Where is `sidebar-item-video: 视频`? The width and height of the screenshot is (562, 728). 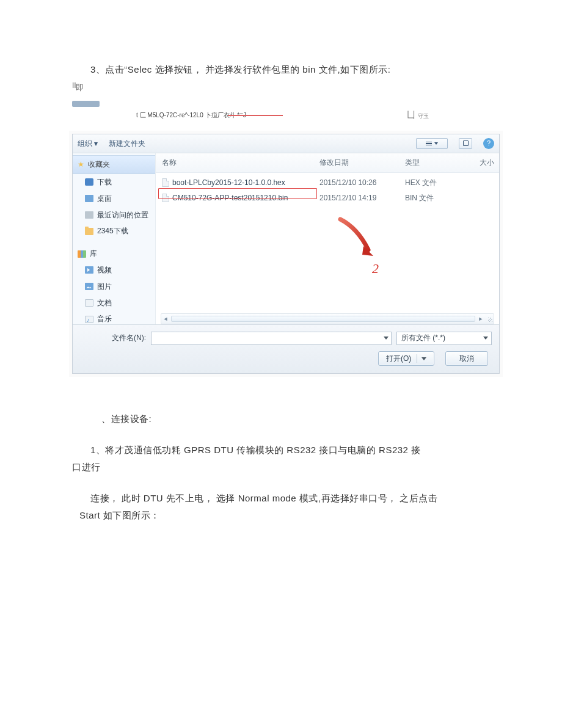 sidebar-item-video: 视频 is located at coordinates (114, 270).